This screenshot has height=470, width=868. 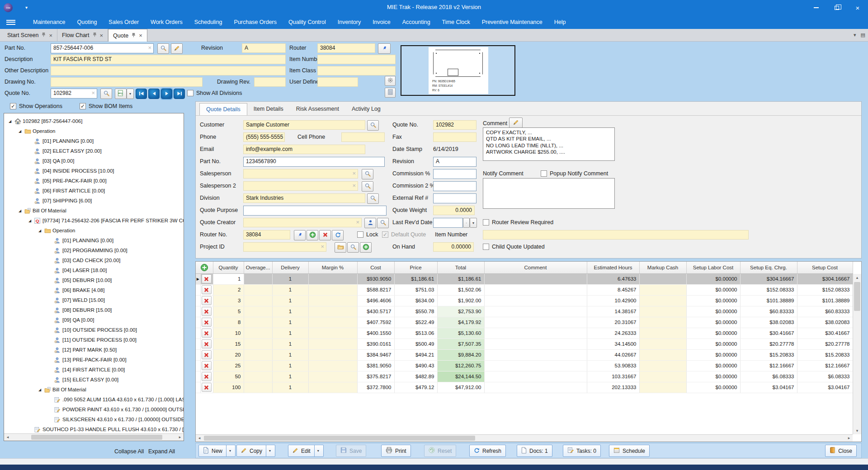 I want to click on grid-vertical-scrollbar: ▴ ▾, so click(x=857, y=354).